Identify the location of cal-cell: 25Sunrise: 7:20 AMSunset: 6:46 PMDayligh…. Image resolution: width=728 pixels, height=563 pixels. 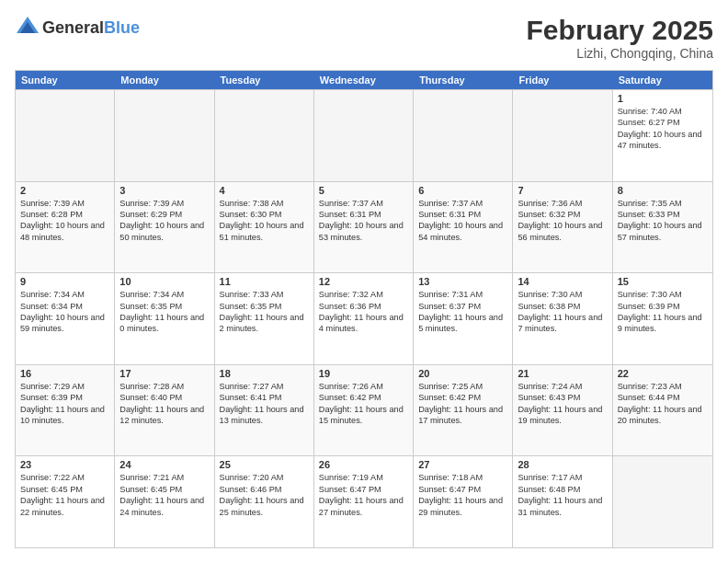
(265, 502).